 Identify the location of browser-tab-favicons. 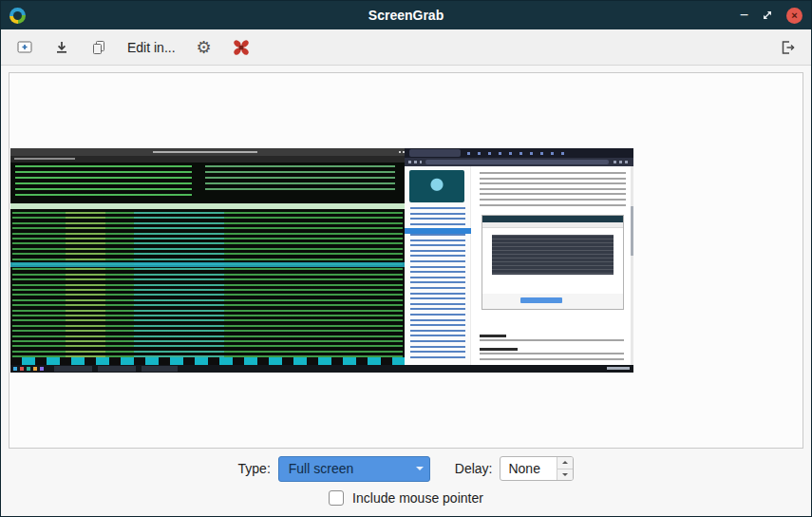
(519, 154).